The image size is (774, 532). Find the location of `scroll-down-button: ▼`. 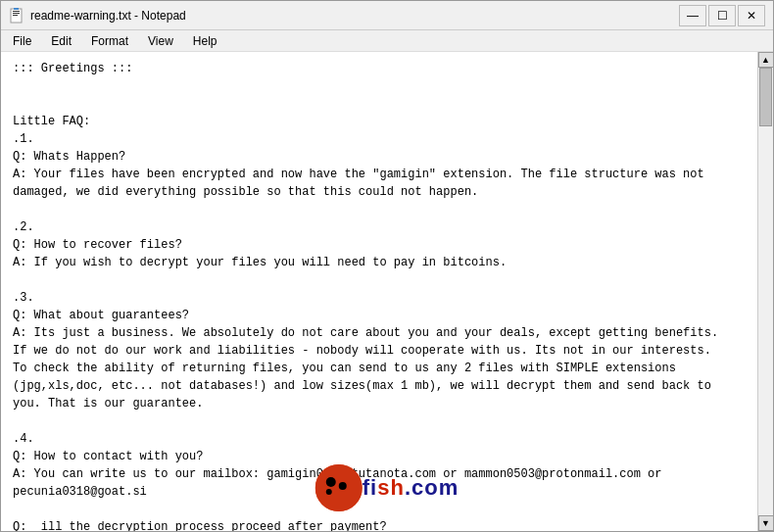

scroll-down-button: ▼ is located at coordinates (766, 523).